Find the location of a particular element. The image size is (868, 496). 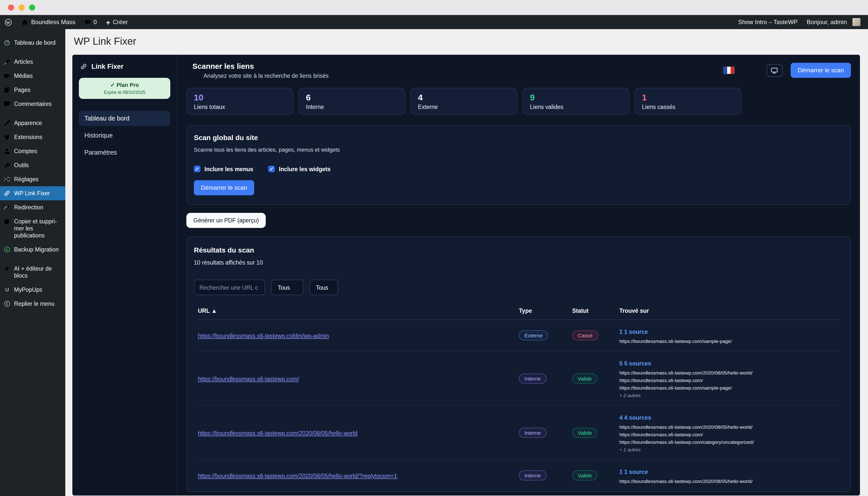

plugin-nav-history: Historique is located at coordinates (125, 136).